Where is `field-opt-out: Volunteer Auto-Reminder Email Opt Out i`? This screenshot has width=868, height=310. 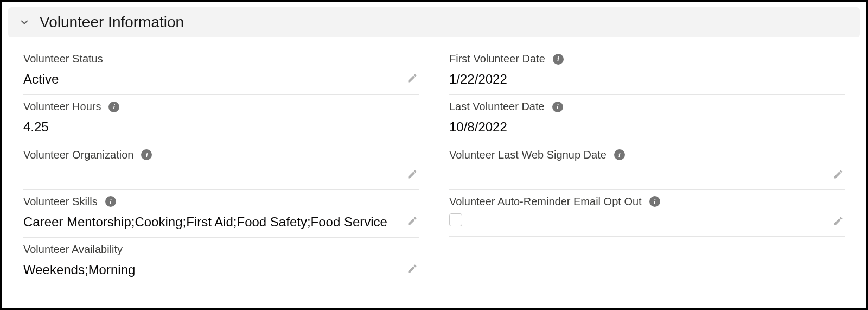
field-opt-out: Volunteer Auto-Reminder Email Opt Out i is located at coordinates (647, 213).